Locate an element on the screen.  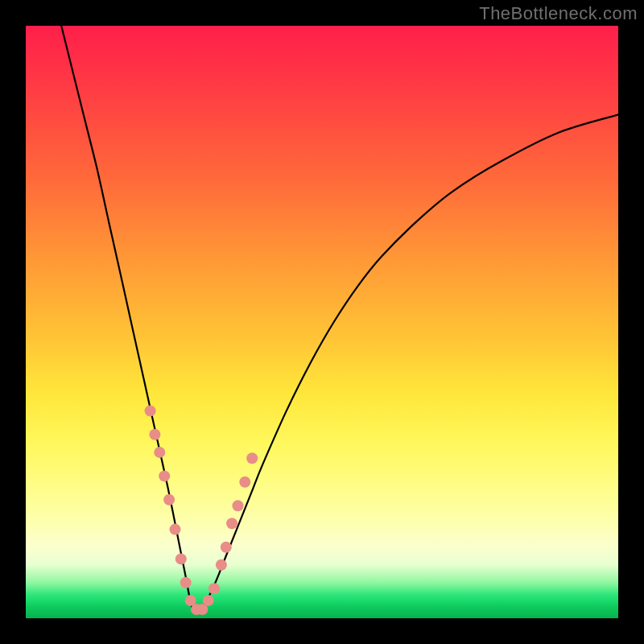
watermark-text: TheBottleneck.com is located at coordinates (559, 14).